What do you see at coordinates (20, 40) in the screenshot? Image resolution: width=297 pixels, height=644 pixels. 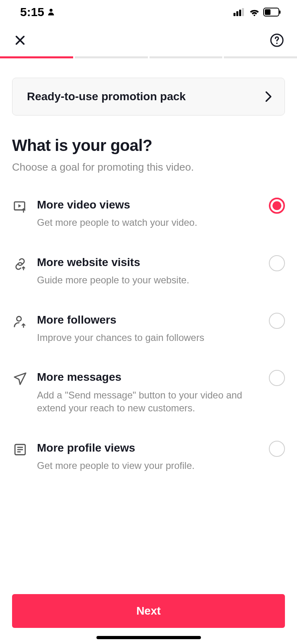 I see `close-icon` at bounding box center [20, 40].